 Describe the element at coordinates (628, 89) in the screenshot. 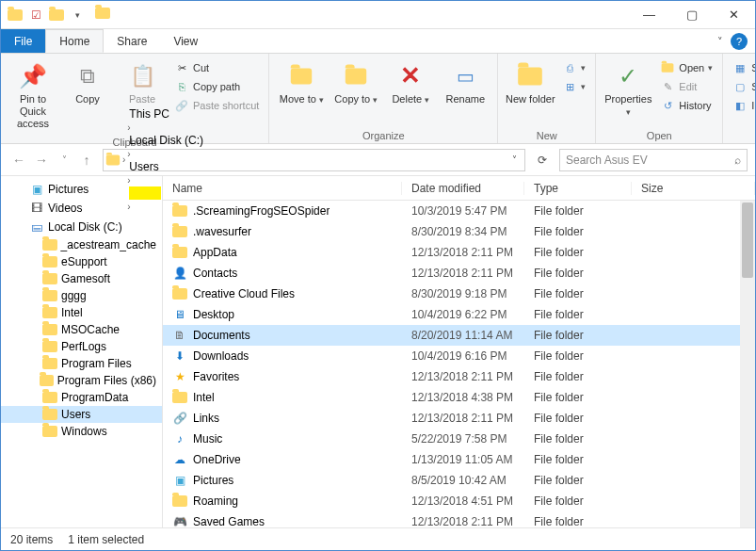

I see `properties-button: ✓ Properties ▾` at that location.